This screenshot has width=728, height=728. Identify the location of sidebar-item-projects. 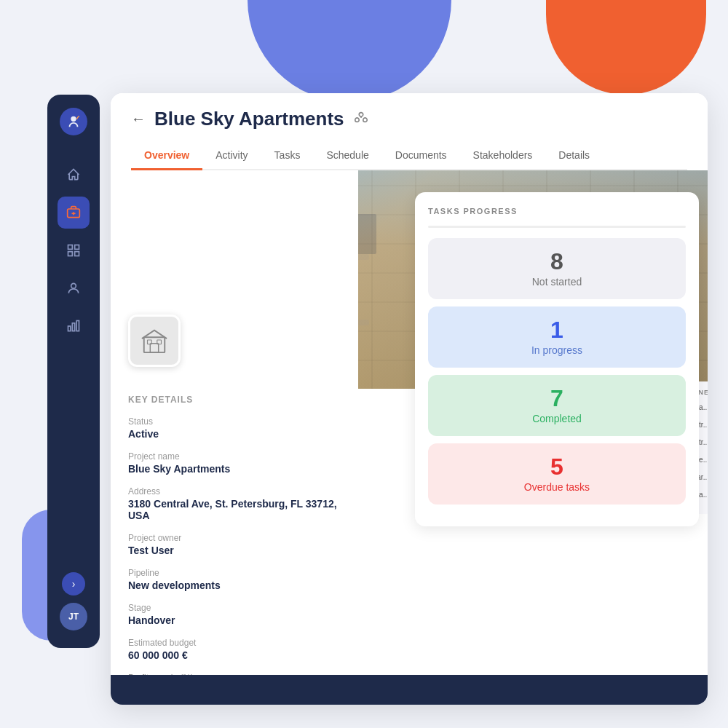
(74, 213).